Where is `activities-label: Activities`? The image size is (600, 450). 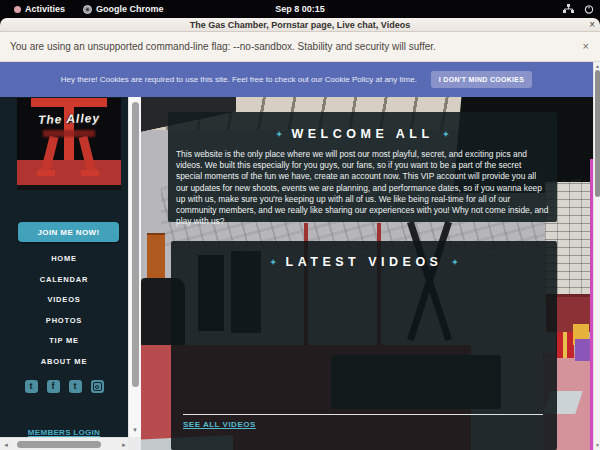 activities-label: Activities is located at coordinates (45, 9).